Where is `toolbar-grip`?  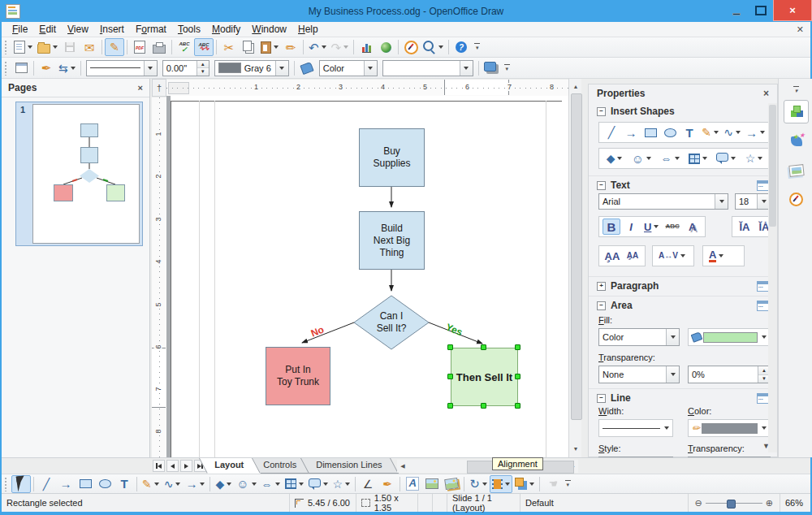
toolbar-grip is located at coordinates (6, 47).